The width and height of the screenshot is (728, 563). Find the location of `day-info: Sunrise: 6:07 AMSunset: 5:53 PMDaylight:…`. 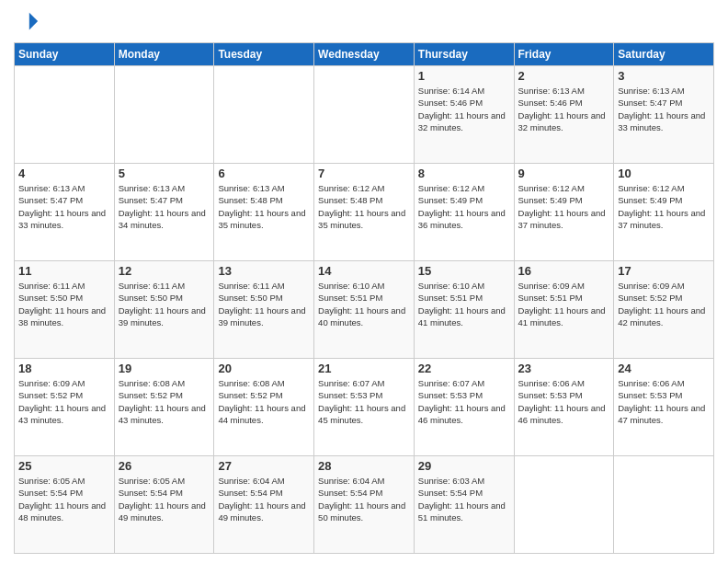

day-info: Sunrise: 6:07 AMSunset: 5:53 PMDaylight:… is located at coordinates (464, 401).